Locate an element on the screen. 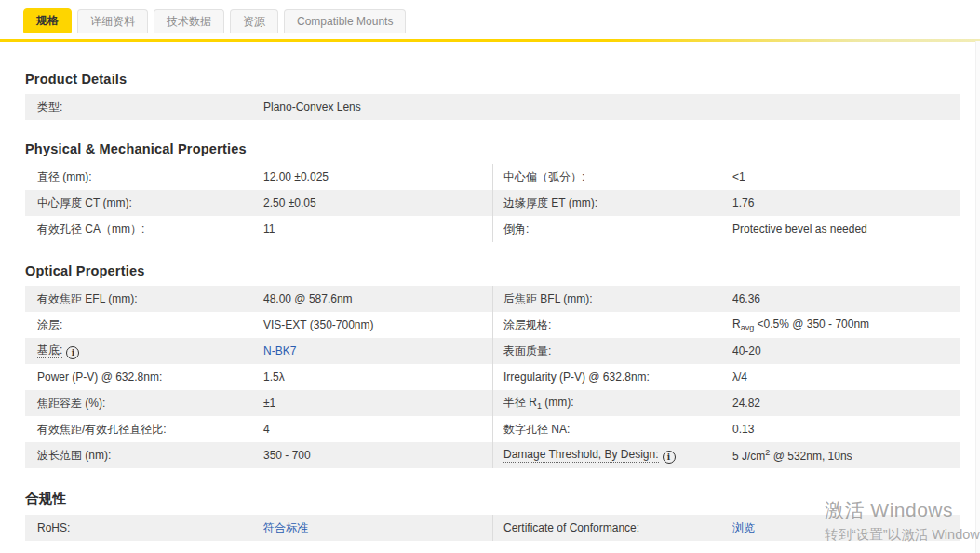 Image resolution: width=980 pixels, height=553 pixels. spec-value: 4 is located at coordinates (270, 429).